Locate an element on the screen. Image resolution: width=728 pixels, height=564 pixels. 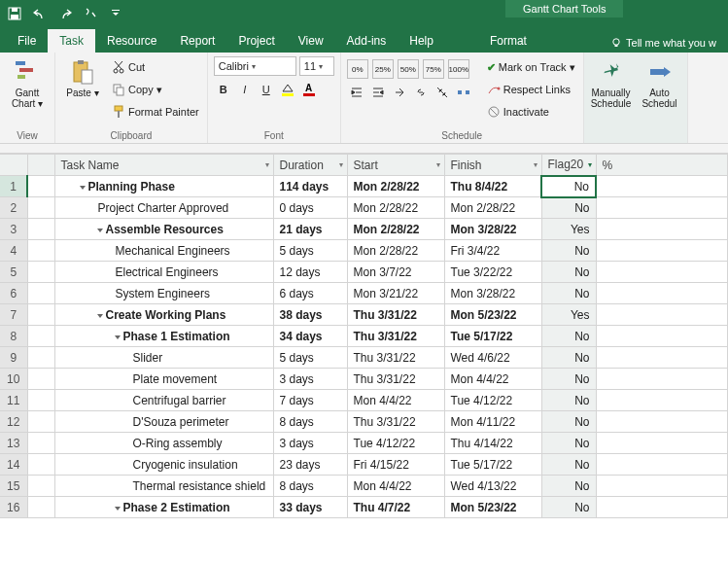
cell-task-name: Thermal resistance shield is located at coordinates (163, 486).